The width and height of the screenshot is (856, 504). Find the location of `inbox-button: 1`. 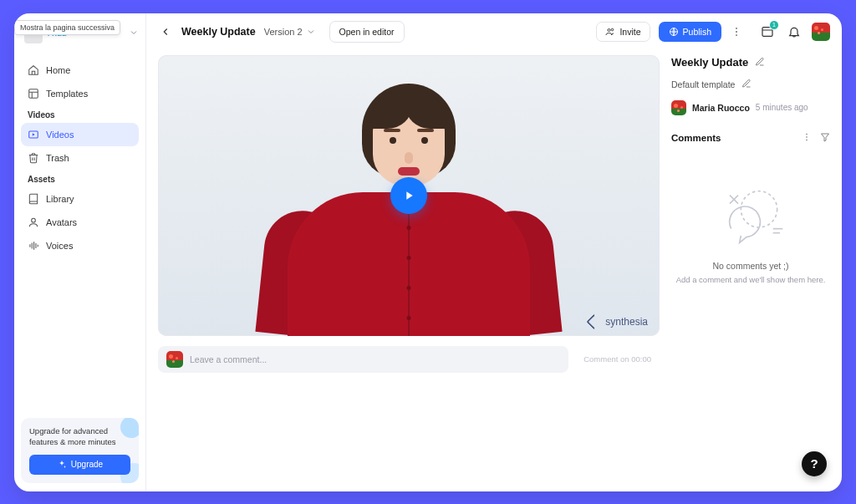

inbox-button: 1 is located at coordinates (767, 32).